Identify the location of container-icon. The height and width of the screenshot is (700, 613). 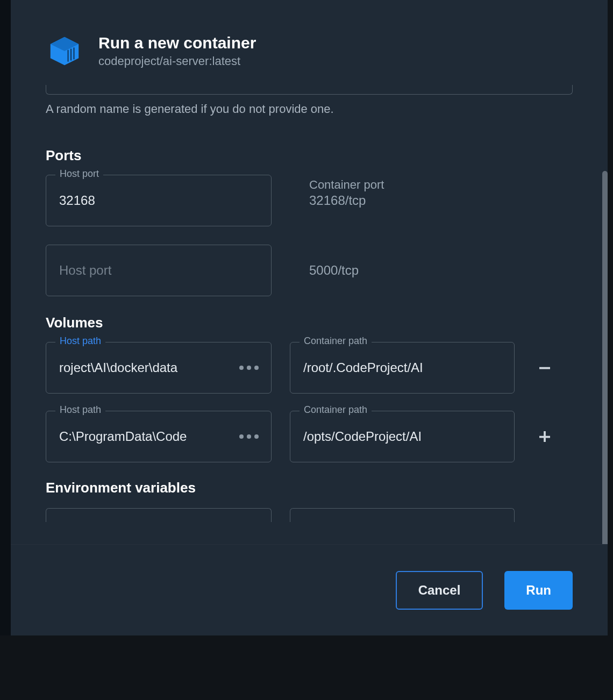
(65, 51).